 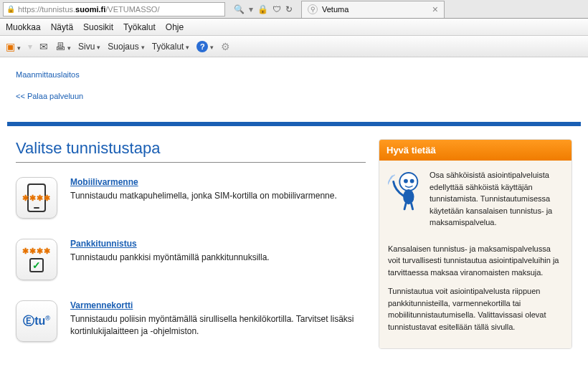 What do you see at coordinates (294, 47) in the screenshot?
I see `command-toolbar: ▣ ▾ ✉ 🖶 Sivu Suojaus Työkalut ? ⚙` at bounding box center [294, 47].